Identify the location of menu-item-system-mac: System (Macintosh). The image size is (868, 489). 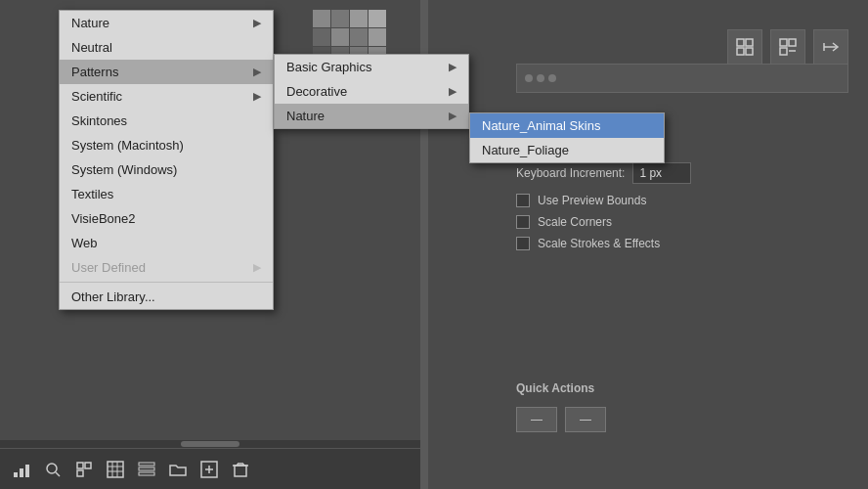
(166, 145).